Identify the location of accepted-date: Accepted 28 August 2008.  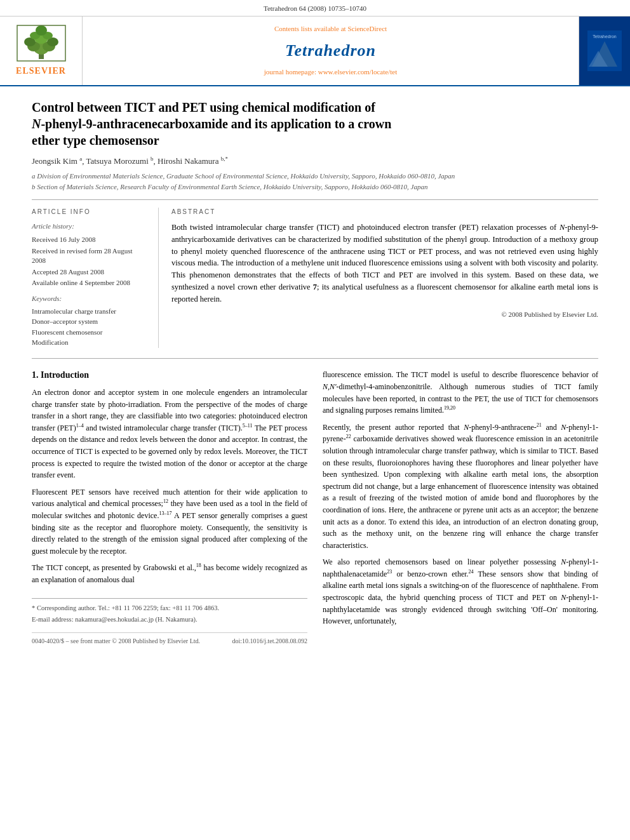
(90, 272).